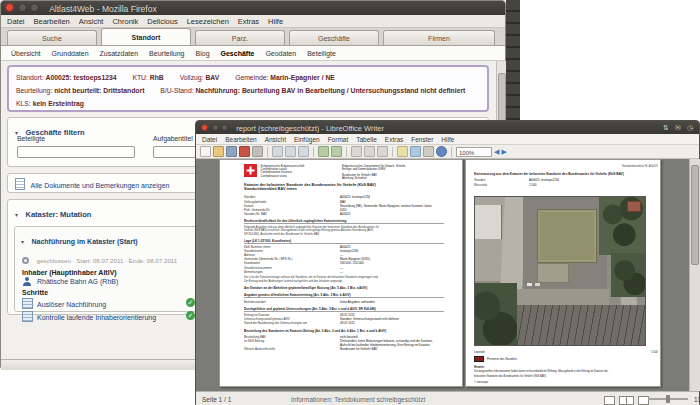 This screenshot has height=405, width=700. What do you see at coordinates (382, 152) in the screenshot?
I see `drawing-icon` at bounding box center [382, 152].